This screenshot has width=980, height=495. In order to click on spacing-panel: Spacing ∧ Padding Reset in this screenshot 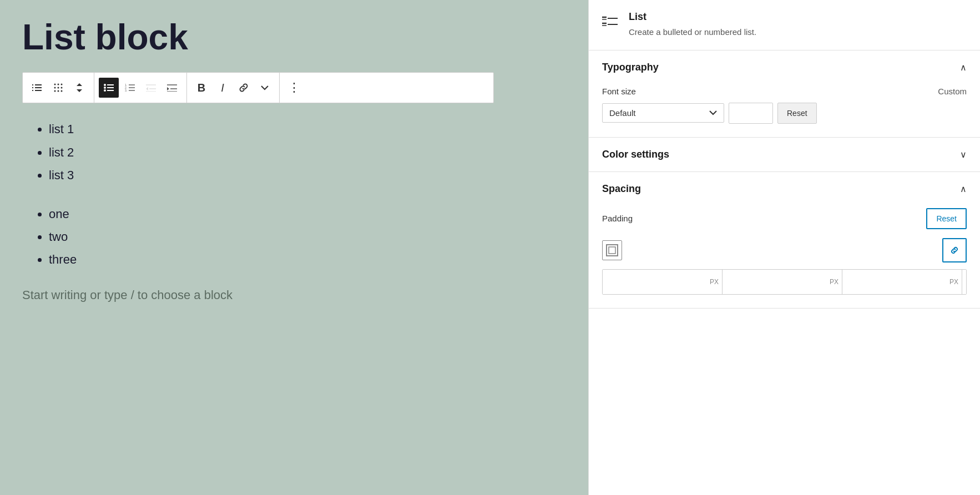, I will do `click(785, 240)`.